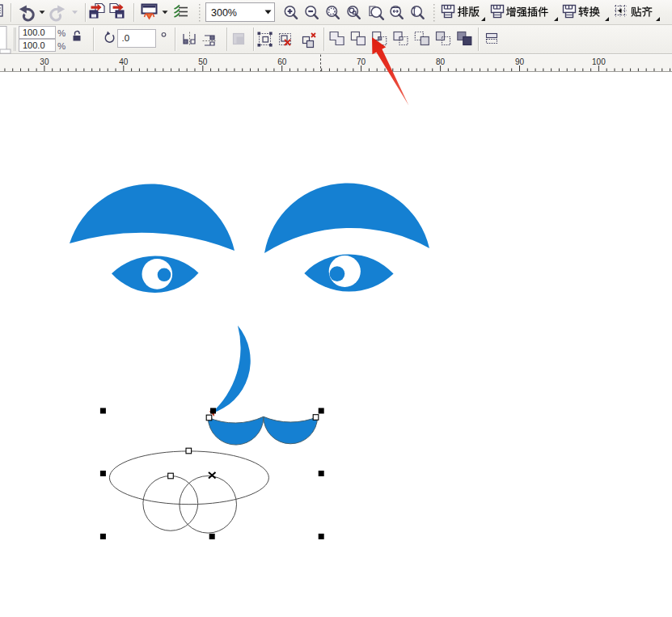 Image resolution: width=672 pixels, height=617 pixels. Describe the element at coordinates (44, 61) in the screenshot. I see `svg-text: 30` at that location.